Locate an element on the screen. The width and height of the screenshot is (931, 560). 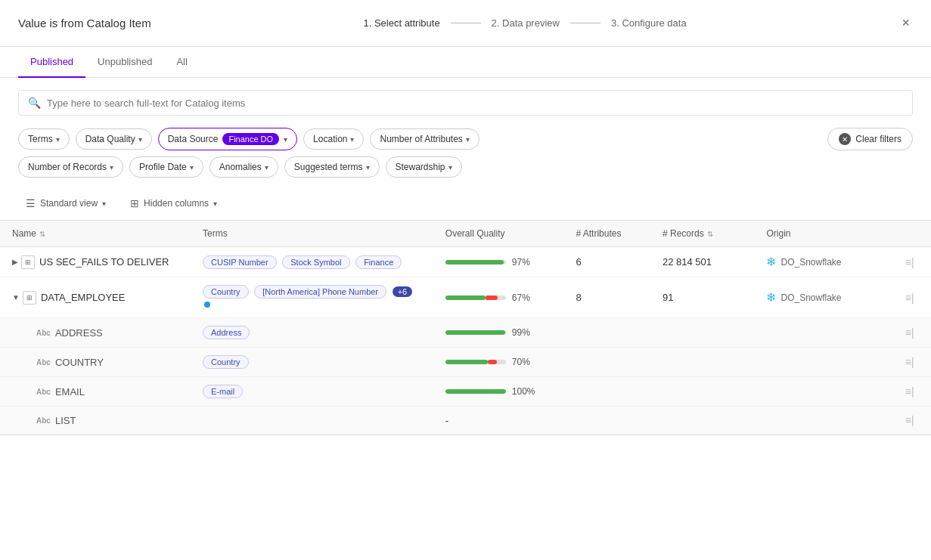
cell-attrs: 8 is located at coordinates (607, 298).